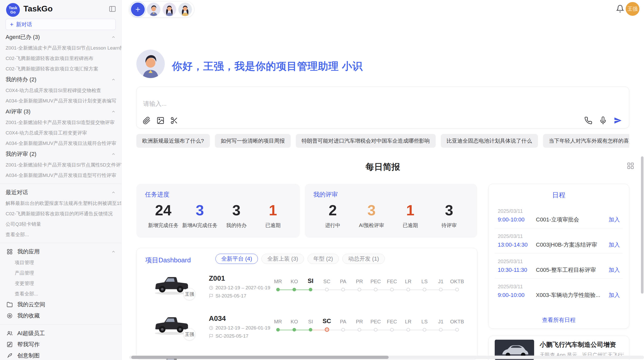 The height and width of the screenshot is (360, 644). Describe the element at coordinates (61, 69) in the screenshot. I see `sidebar-item: C02-飞腾新能源轻客改款项目立项汇报方案` at that location.